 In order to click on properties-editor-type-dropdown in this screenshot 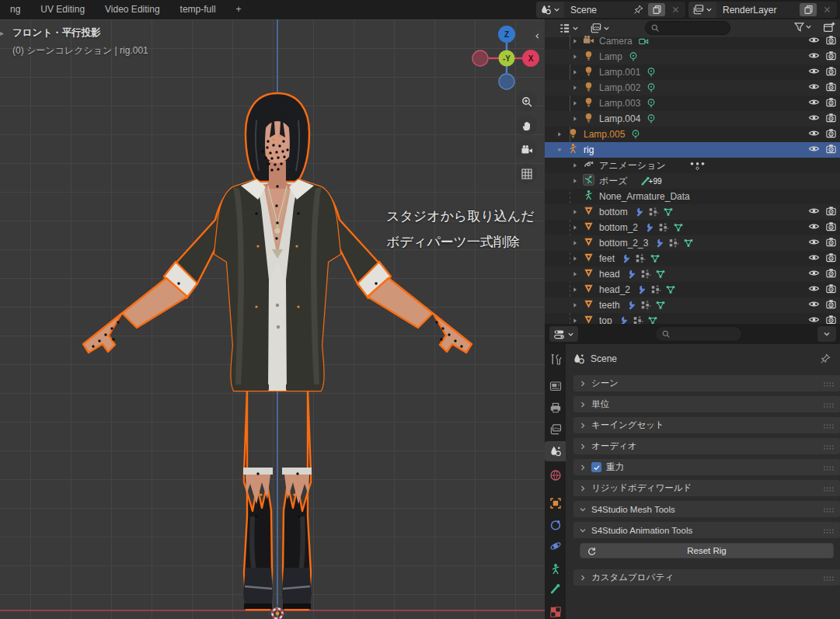, I will do `click(564, 334)`.